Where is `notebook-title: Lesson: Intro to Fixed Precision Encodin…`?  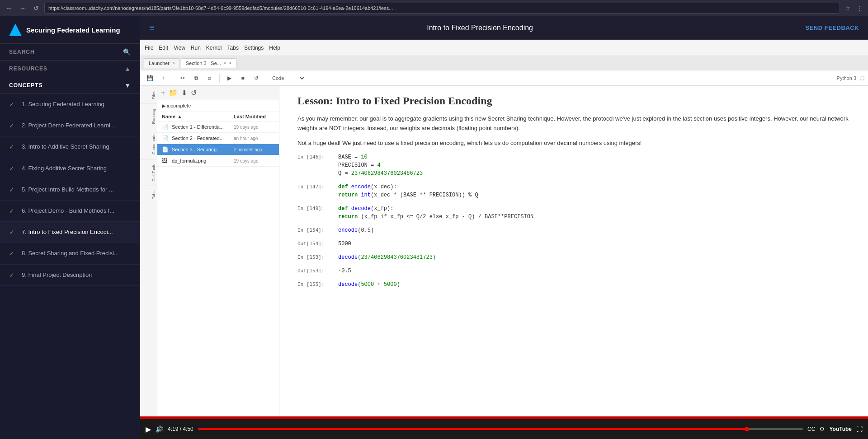
notebook-title: Lesson: Intro to Fixed Precision Encodin… is located at coordinates (574, 101).